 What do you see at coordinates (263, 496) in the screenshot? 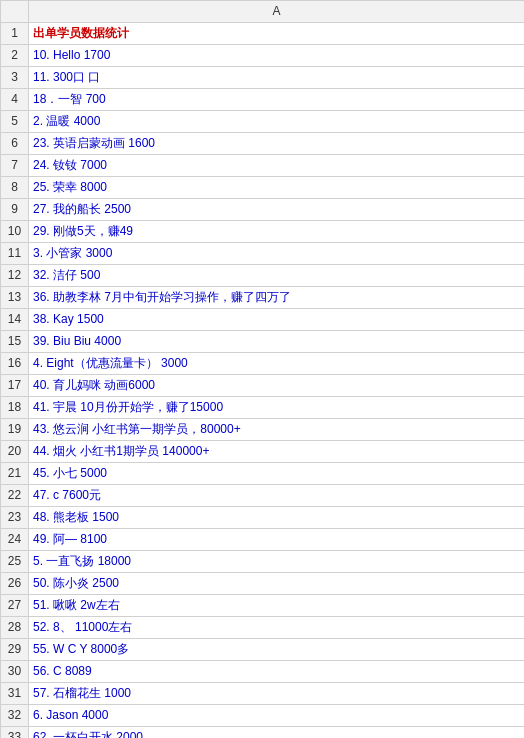
I see `table-row: 2247. c 7600元` at bounding box center [263, 496].